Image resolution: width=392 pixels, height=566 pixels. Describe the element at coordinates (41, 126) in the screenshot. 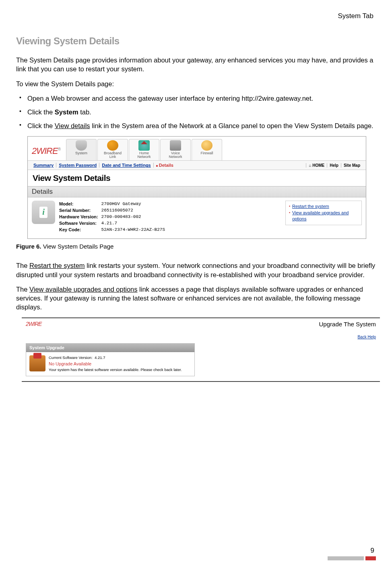

I see `step-3-pre: Click the` at that location.